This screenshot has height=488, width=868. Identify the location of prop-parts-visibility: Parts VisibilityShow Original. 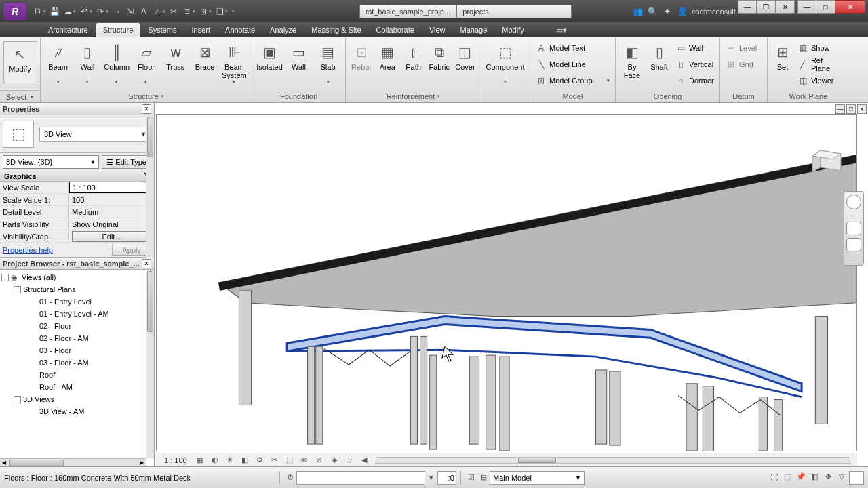
(77, 224).